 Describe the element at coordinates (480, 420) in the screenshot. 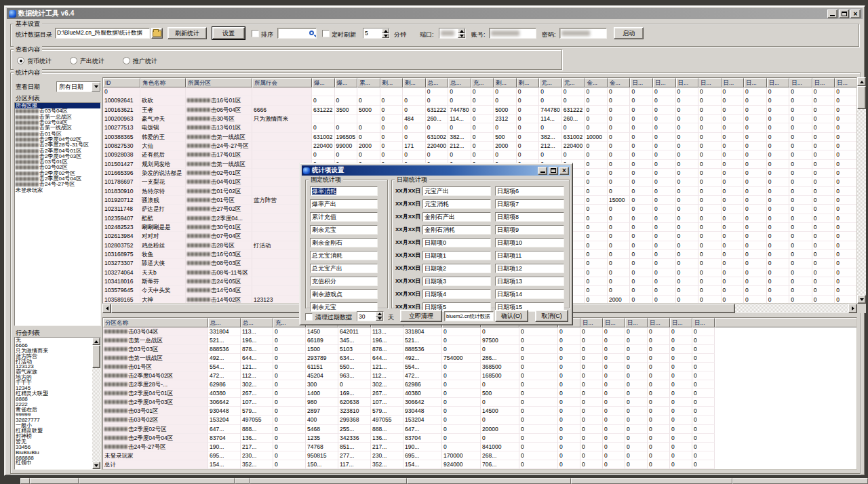

I see `table-row: 击03号02区153204497055040029936849705515320…` at that location.